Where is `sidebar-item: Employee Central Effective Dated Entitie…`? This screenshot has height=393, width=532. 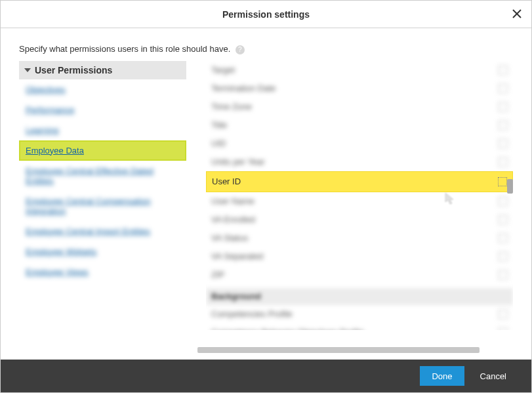 sidebar-item: Employee Central Effective Dated Entitie… is located at coordinates (102, 176).